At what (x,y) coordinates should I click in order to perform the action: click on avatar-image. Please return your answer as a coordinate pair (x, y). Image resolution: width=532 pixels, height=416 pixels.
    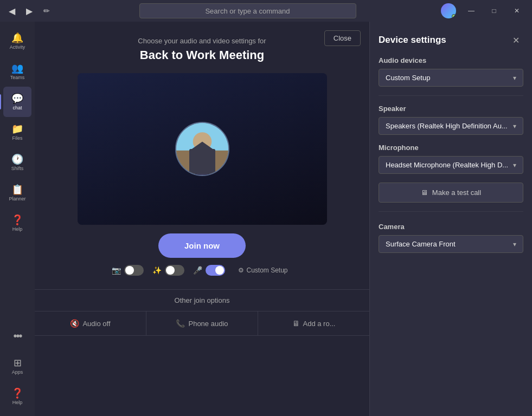
    Looking at the image, I should click on (202, 149).